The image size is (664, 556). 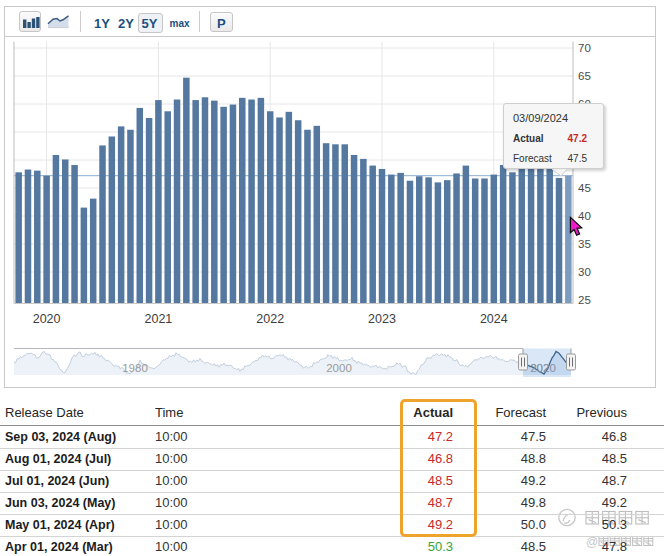 What do you see at coordinates (584, 216) in the screenshot?
I see `svg-text: 40` at bounding box center [584, 216].